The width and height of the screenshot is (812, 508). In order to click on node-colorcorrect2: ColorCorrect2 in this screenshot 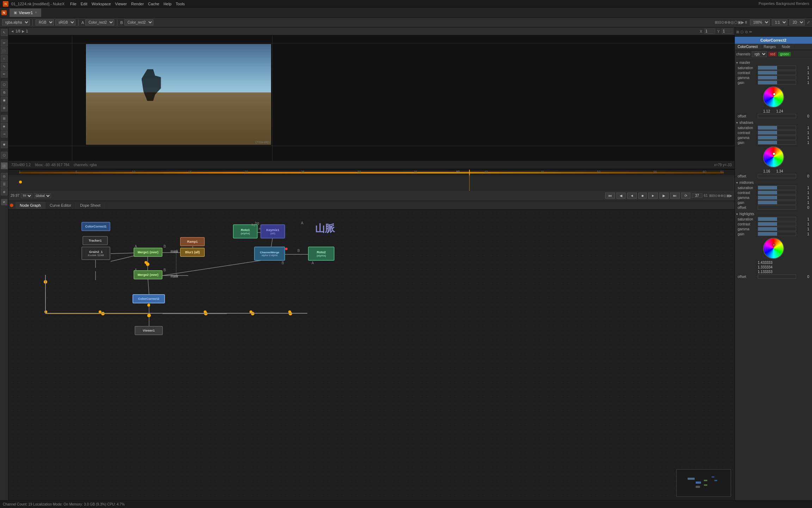, I will do `click(149, 299)`.